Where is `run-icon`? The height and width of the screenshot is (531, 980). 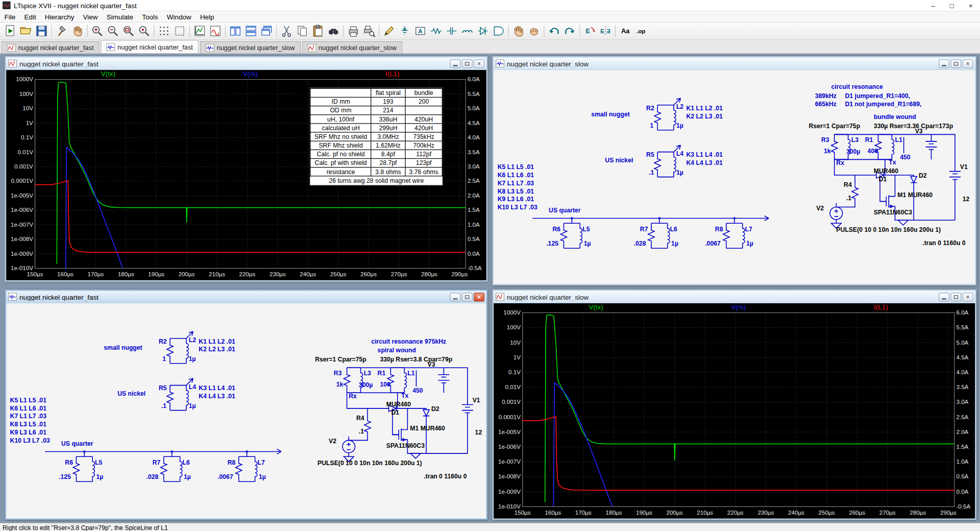 run-icon is located at coordinates (10, 31).